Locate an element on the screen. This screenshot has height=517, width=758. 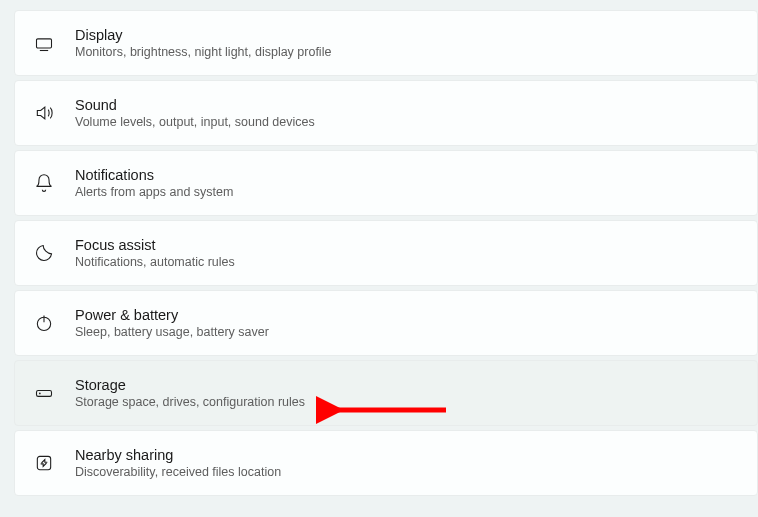
settings-item-storage: Storage Storage space, drives, configura… is located at coordinates (386, 393).